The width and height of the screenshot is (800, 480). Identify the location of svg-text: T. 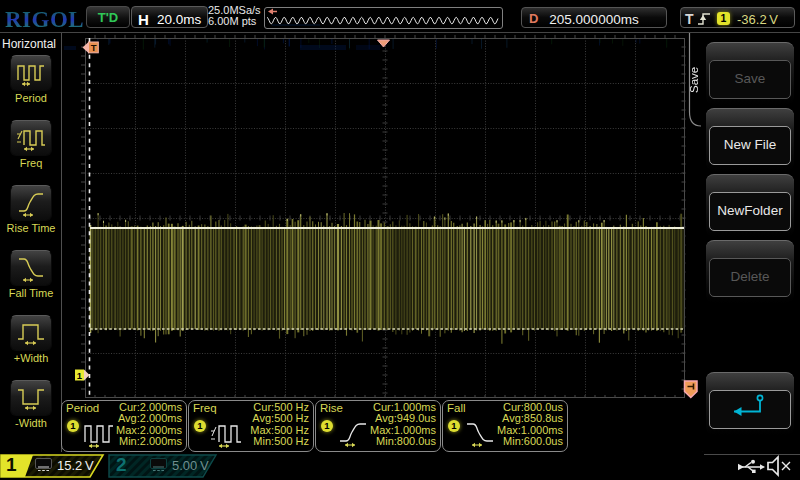
(94, 48).